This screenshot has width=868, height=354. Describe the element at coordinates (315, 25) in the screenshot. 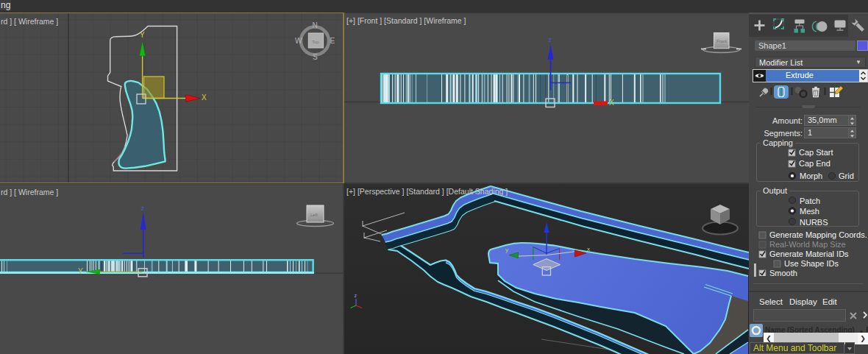

I see `svg-text: N` at that location.